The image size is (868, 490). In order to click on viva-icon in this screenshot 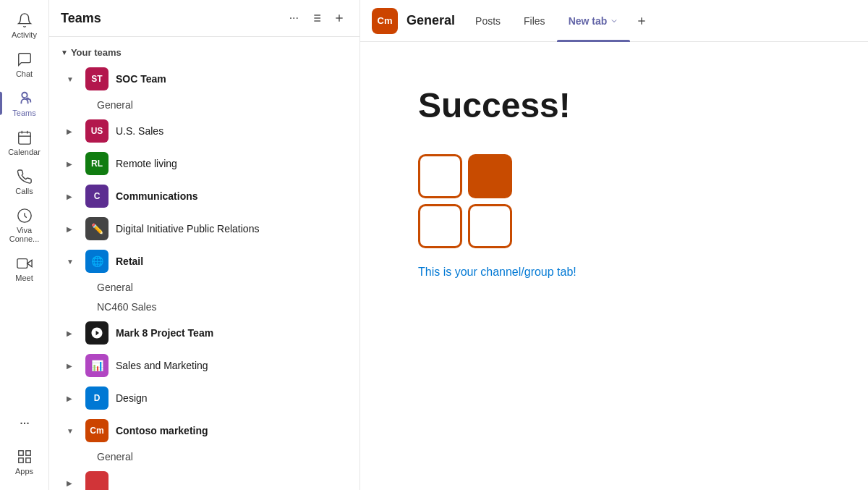, I will do `click(25, 216)`.